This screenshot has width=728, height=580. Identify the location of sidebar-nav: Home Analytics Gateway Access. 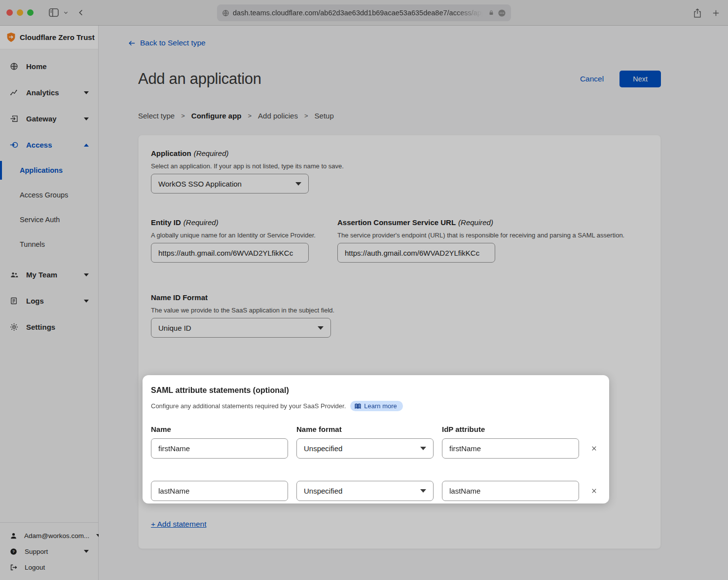
(49, 194).